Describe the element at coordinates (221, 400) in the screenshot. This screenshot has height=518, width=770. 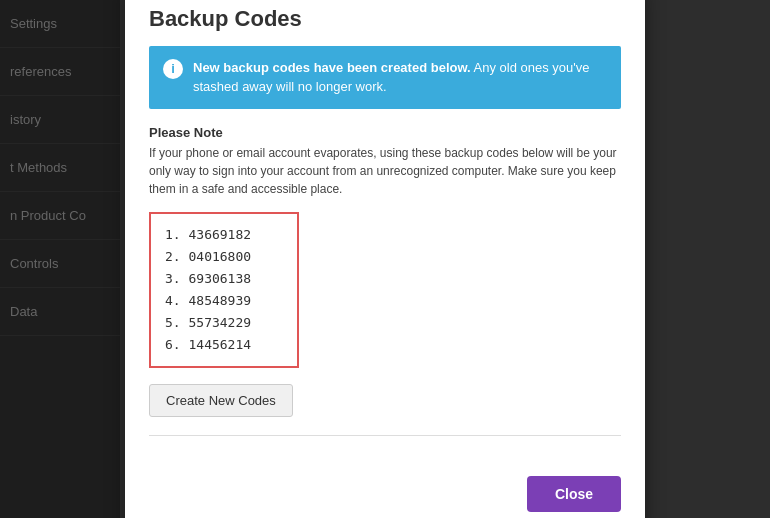
I see `create-new-codes-button: Create New Codes` at that location.